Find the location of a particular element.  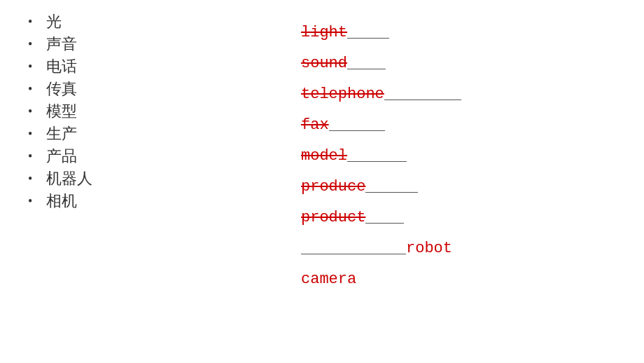

chinese-word: 传真 is located at coordinates (62, 89).